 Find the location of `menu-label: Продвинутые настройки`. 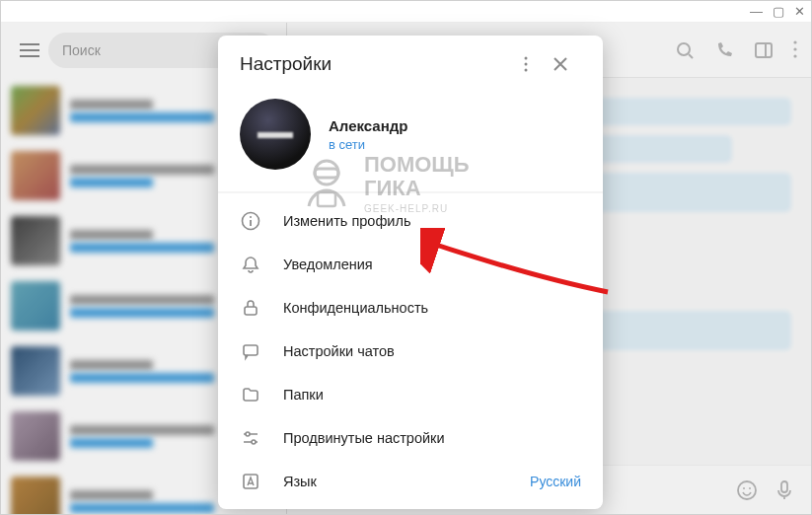

menu-label: Продвинутые настройки is located at coordinates (364, 438).